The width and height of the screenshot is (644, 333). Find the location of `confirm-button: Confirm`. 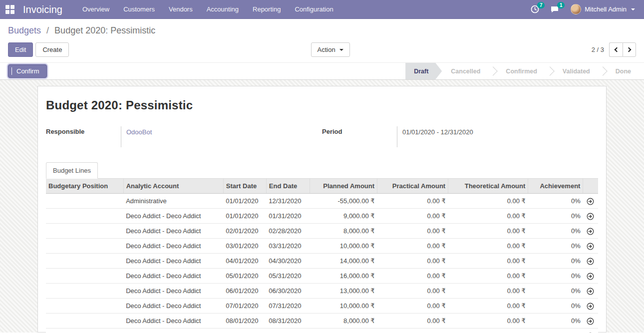

confirm-button: Confirm is located at coordinates (27, 71).